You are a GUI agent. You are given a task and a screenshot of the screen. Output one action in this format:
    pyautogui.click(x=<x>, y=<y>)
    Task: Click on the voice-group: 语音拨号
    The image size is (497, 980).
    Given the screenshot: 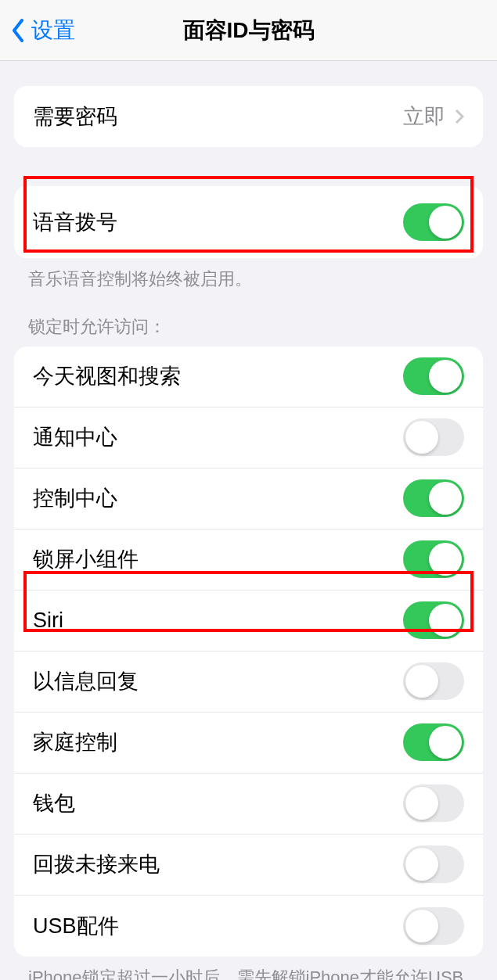 What is the action you would take?
    pyautogui.click(x=249, y=222)
    